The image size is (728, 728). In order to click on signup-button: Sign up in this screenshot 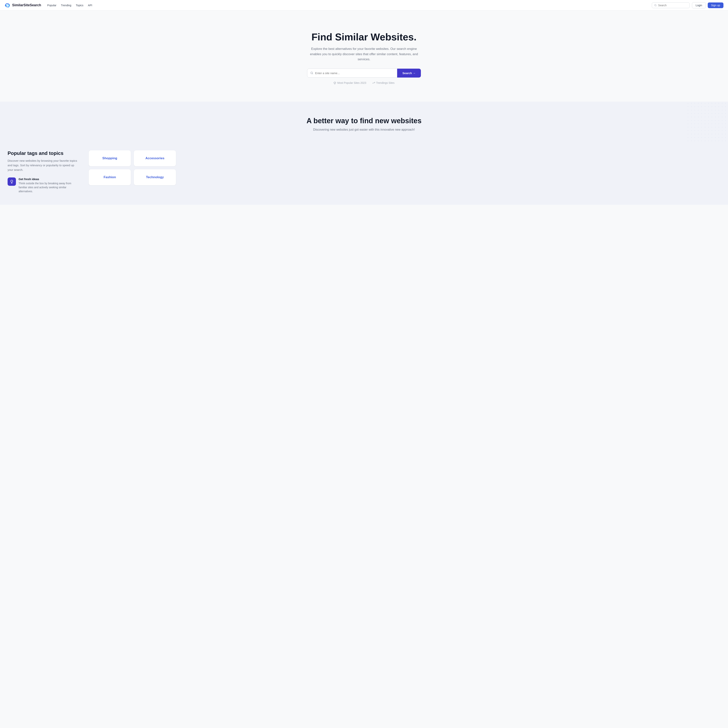, I will do `click(716, 5)`.